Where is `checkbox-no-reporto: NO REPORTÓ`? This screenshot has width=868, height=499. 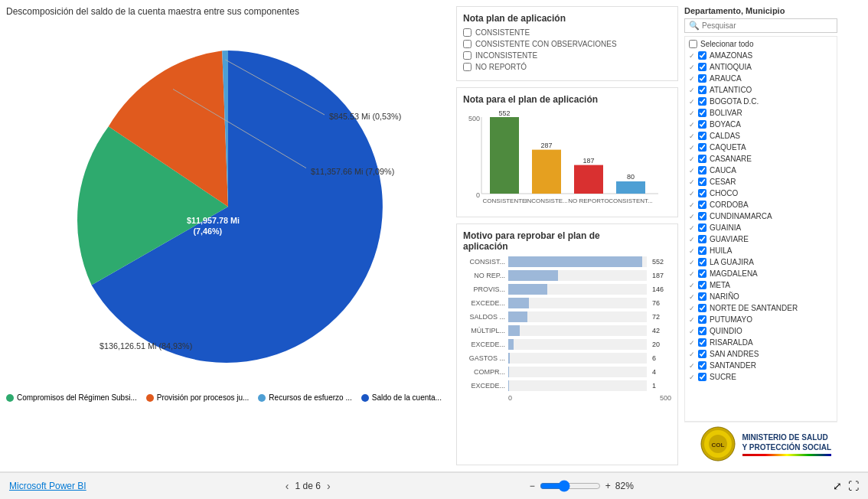 checkbox-no-reporto: NO REPORTÓ is located at coordinates (567, 67).